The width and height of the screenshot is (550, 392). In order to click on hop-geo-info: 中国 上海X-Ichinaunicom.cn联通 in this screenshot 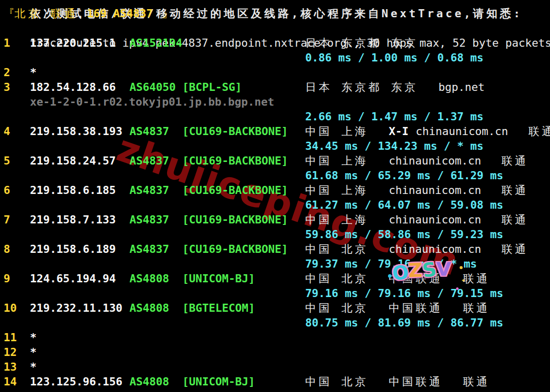, I will do `click(428, 131)`.